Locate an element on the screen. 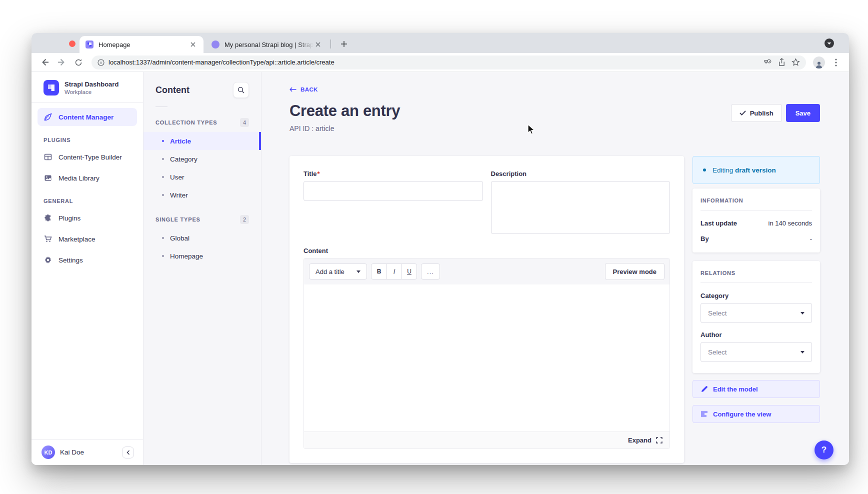 Image resolution: width=868 pixels, height=494 pixels. back-link: BACK is located at coordinates (304, 90).